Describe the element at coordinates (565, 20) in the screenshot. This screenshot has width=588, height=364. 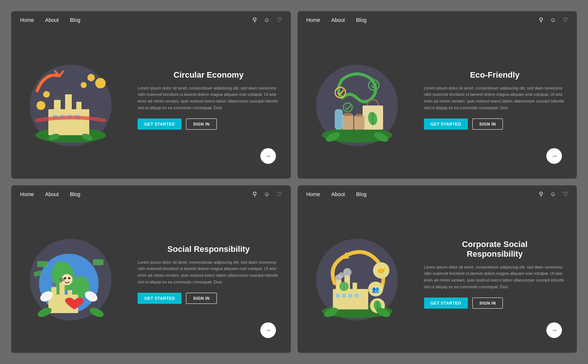
I see `heart-icon-2: ♡` at that location.